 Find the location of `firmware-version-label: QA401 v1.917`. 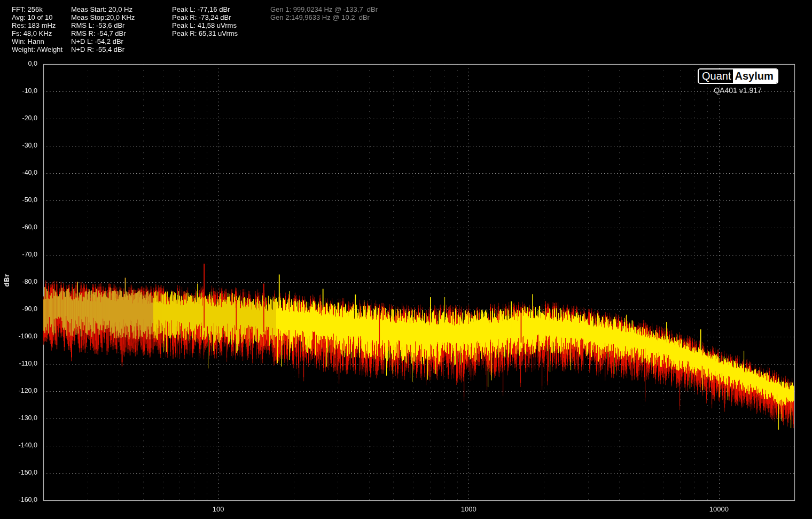

firmware-version-label: QA401 v1.917 is located at coordinates (738, 90).